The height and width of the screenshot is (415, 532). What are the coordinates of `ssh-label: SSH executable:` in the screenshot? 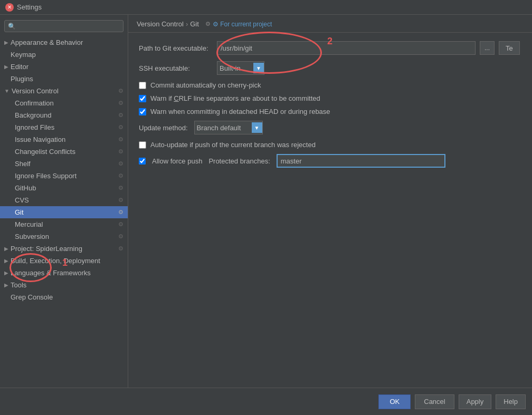 It's located at (176, 69).